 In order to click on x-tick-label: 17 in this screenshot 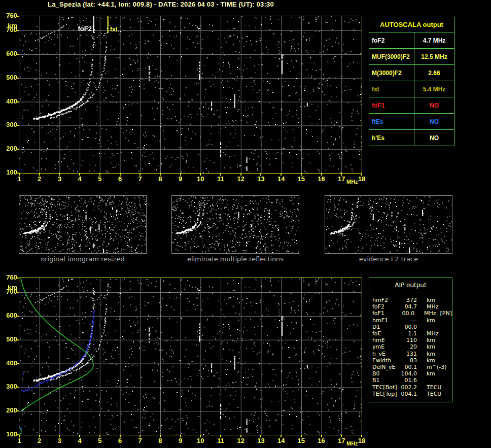, I will do `click(341, 441)`.